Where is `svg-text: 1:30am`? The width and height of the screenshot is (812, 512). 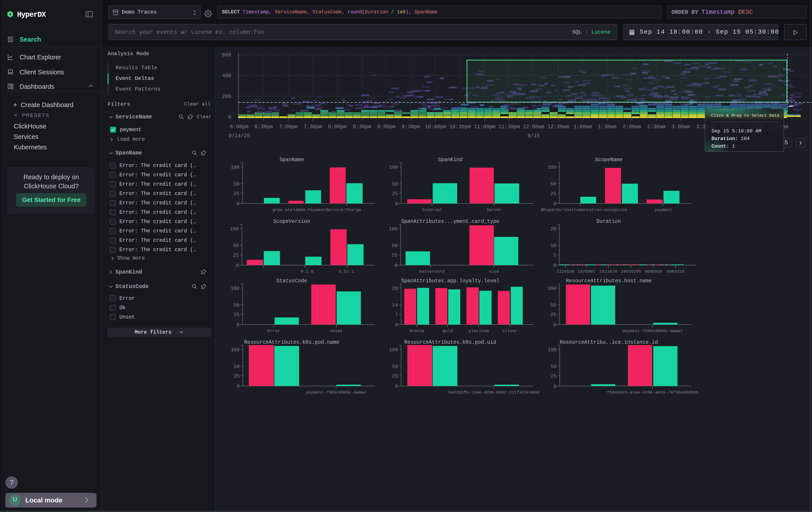 svg-text: 1:30am is located at coordinates (607, 127).